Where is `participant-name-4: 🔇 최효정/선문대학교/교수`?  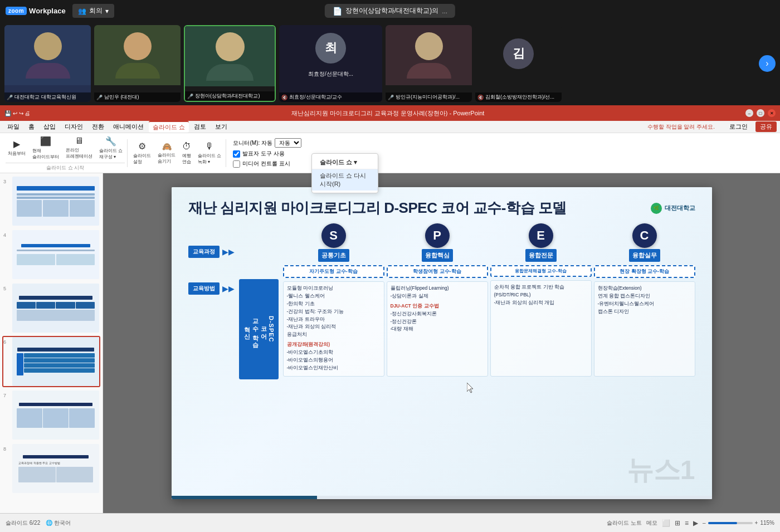
participant-name-4: 🔇 최효정/선문대학교/교수 is located at coordinates (331, 97).